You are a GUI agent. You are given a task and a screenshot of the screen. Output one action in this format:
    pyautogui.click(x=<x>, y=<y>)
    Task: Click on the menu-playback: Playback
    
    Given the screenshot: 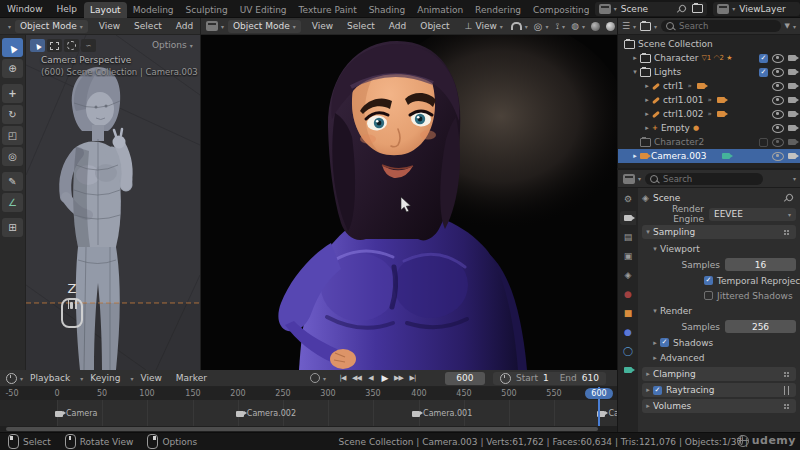 What is the action you would take?
    pyautogui.click(x=50, y=378)
    